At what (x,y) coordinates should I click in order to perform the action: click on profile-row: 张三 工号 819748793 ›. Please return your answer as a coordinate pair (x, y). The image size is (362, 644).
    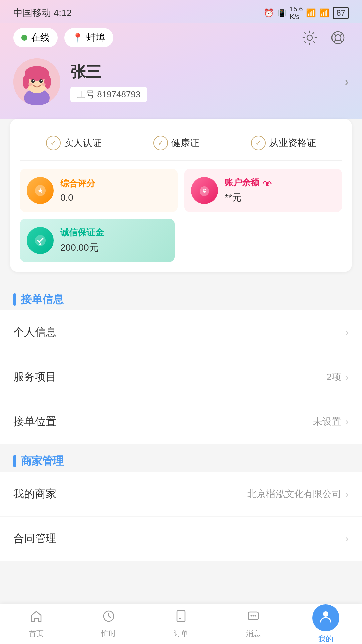
    Looking at the image, I should click on (181, 82).